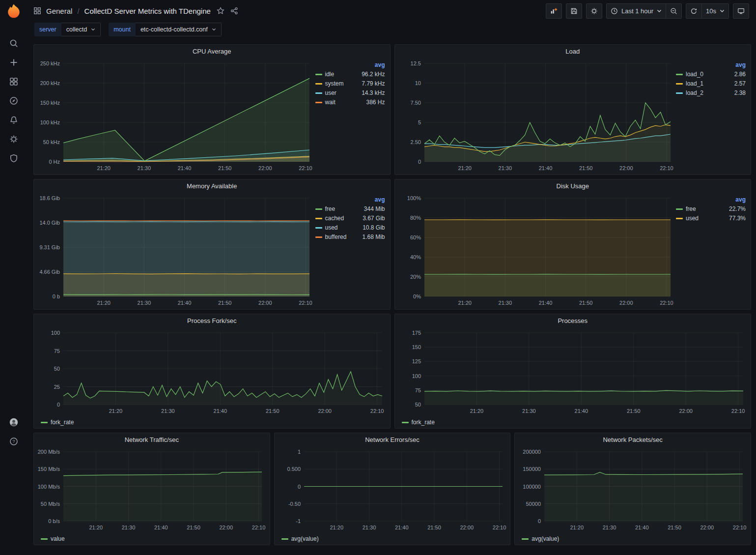 The width and height of the screenshot is (756, 555). Describe the element at coordinates (37, 11) in the screenshot. I see `apps-grid-icon` at that location.